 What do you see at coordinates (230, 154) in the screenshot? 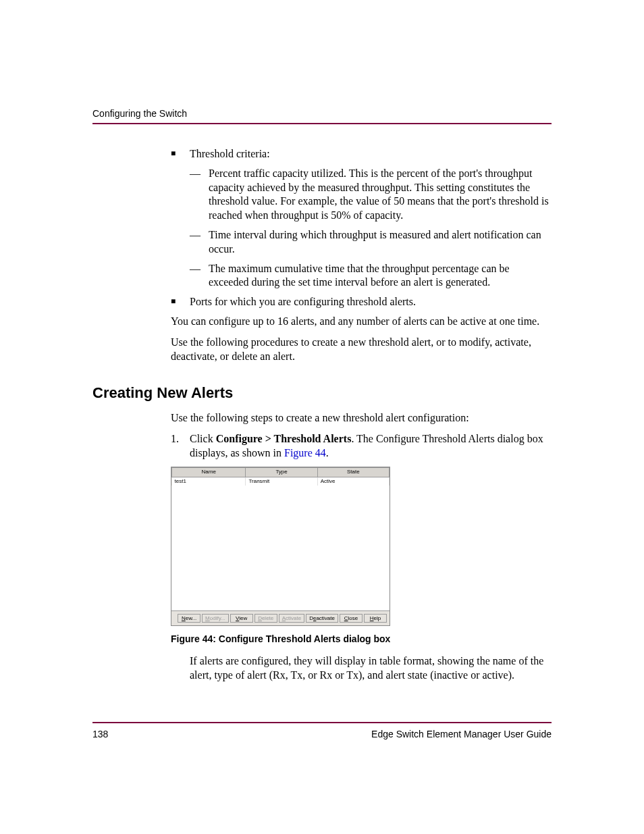
I see `bullet-text: Threshold criteria:` at bounding box center [230, 154].